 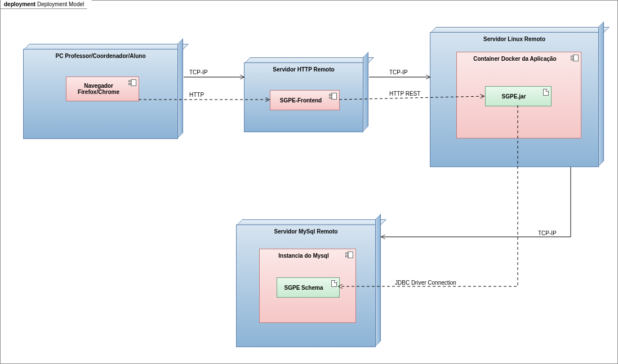 I want to click on node-http-server-title: Servidor HTTP Remoto, so click(x=304, y=70).